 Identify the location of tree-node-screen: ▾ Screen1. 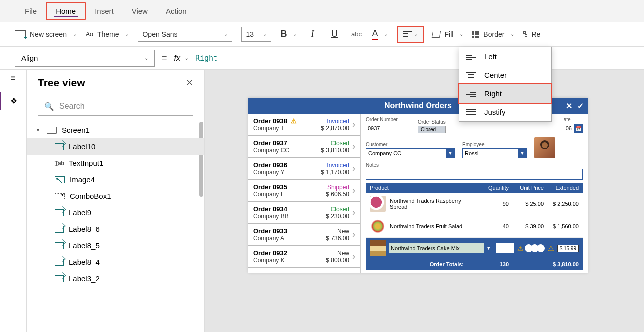
(116, 130).